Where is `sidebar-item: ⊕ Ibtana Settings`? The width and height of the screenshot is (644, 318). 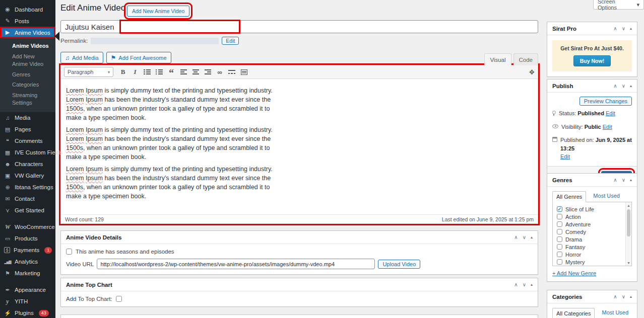
sidebar-item: ⊕ Ibtana Settings is located at coordinates (28, 187).